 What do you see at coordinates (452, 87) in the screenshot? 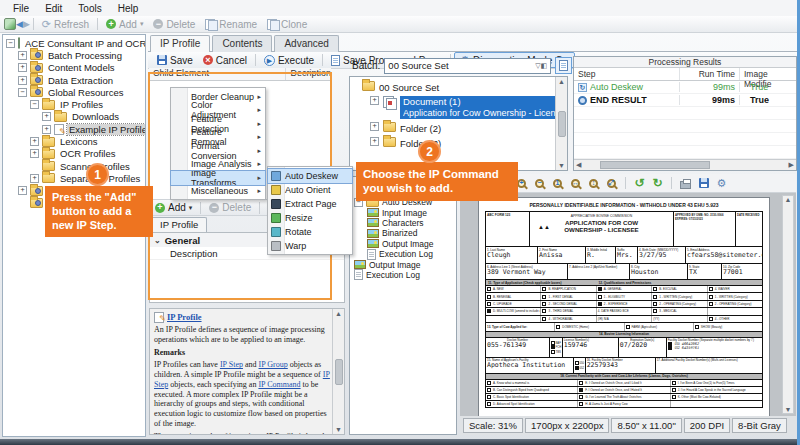
I see `batch-tree-item: 00 Source Set` at bounding box center [452, 87].